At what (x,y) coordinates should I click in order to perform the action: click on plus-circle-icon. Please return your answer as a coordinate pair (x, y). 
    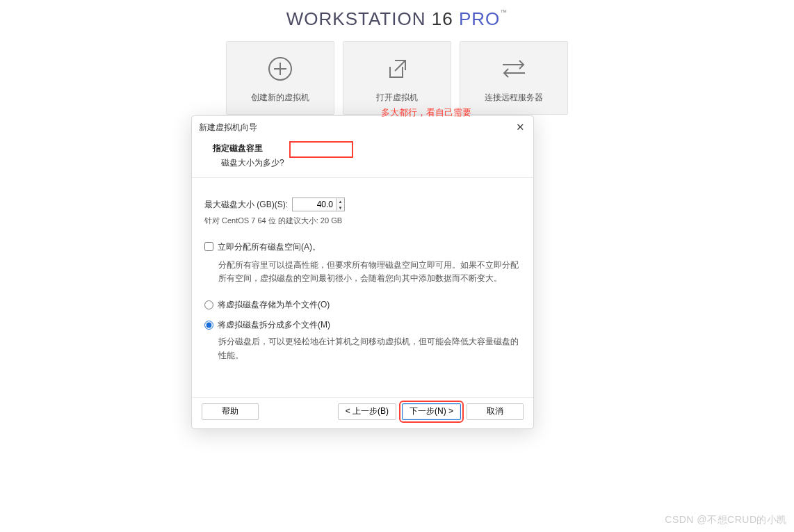
    Looking at the image, I should click on (280, 69).